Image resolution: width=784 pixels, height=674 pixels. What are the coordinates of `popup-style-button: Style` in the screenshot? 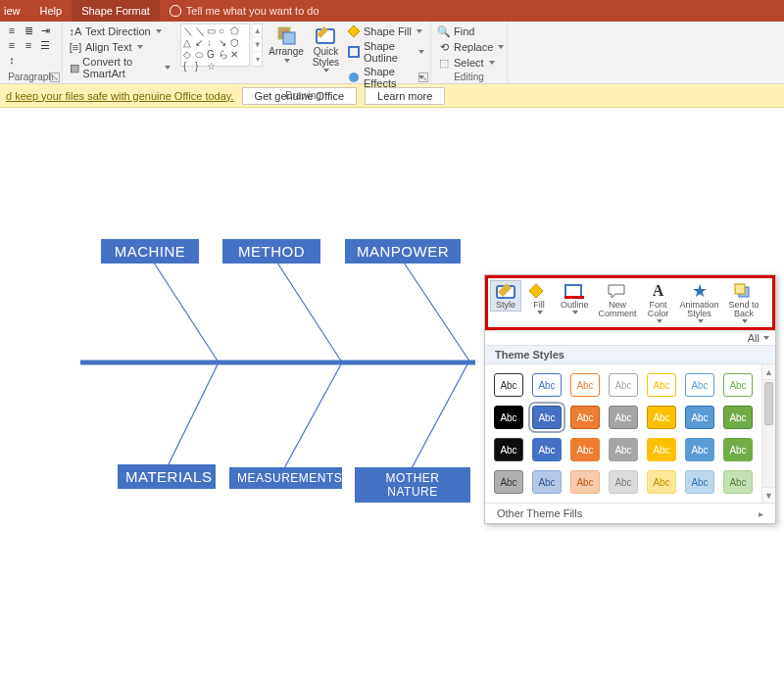 It's located at (506, 296).